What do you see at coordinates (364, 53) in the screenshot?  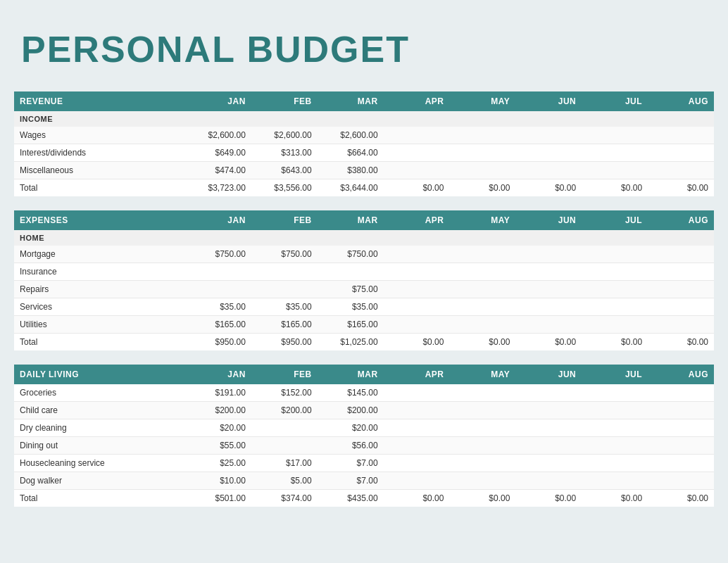 I see `page-title: PERSONAL BUDGET` at bounding box center [364, 53].